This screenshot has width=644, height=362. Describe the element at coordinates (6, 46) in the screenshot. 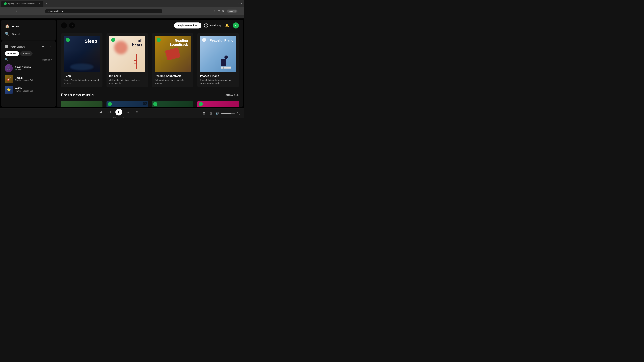

I see `library-icon: ▦` at that location.